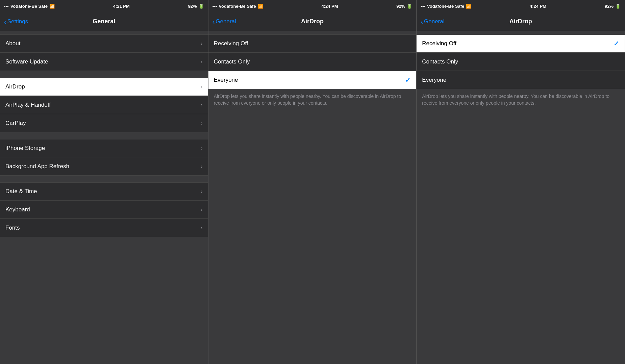  I want to click on battery-label-1: 92%, so click(193, 6).